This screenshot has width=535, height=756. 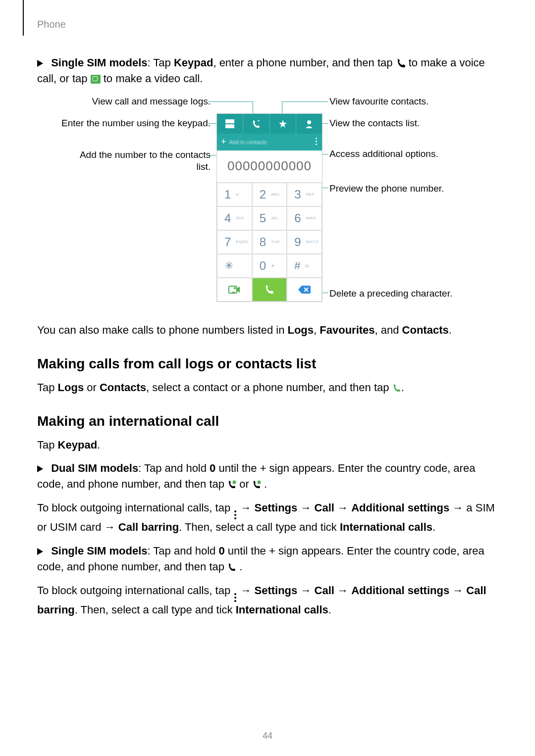 What do you see at coordinates (269, 230) in the screenshot?
I see `dial-keypad: 1∞ 2ABC 3DEF 4GHI 5JKL 6MNO 7PQRS 8TUV 9…` at bounding box center [269, 230].